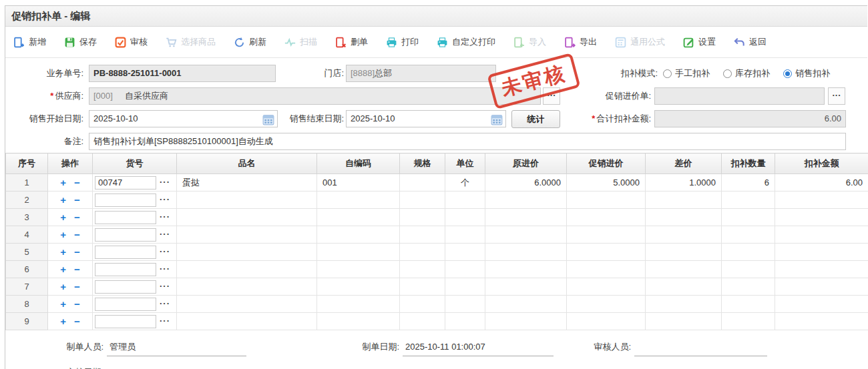 This screenshot has width=868, height=369. Describe the element at coordinates (437, 16) in the screenshot. I see `page-title: 促销扣补单 - 编辑` at that location.